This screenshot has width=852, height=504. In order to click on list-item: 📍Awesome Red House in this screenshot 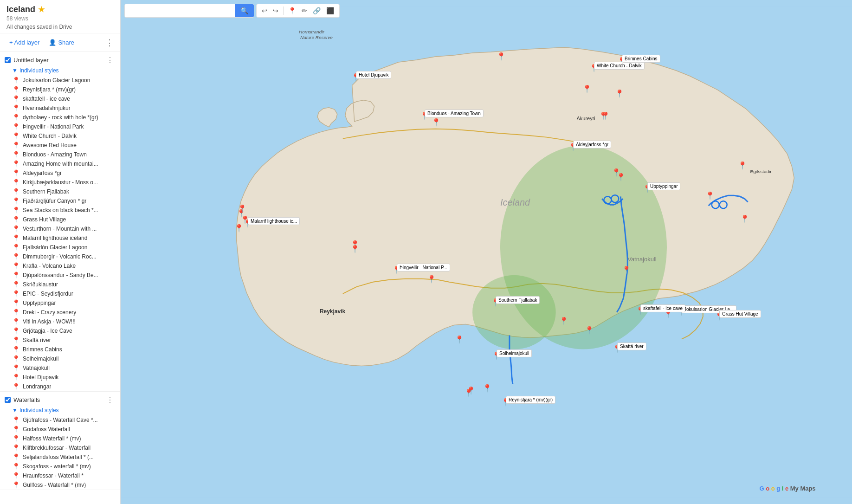, I will do `click(60, 145)`.